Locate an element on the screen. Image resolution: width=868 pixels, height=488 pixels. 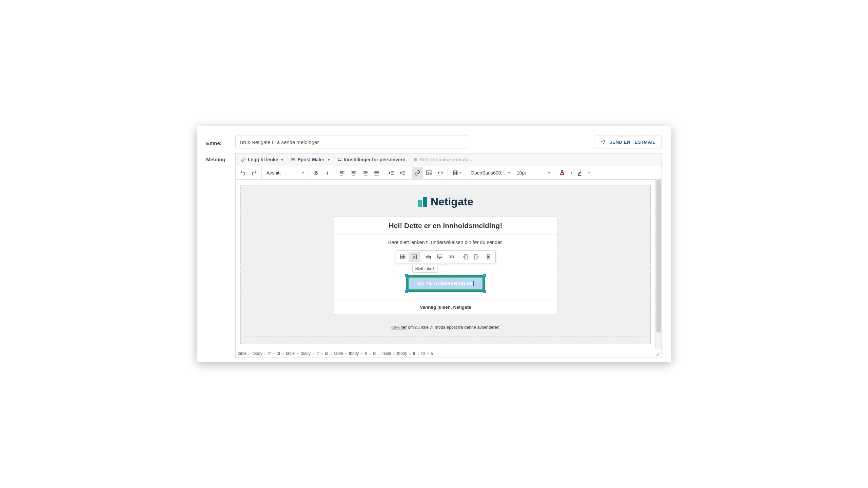
logo-row: Netigate is located at coordinates (446, 201).